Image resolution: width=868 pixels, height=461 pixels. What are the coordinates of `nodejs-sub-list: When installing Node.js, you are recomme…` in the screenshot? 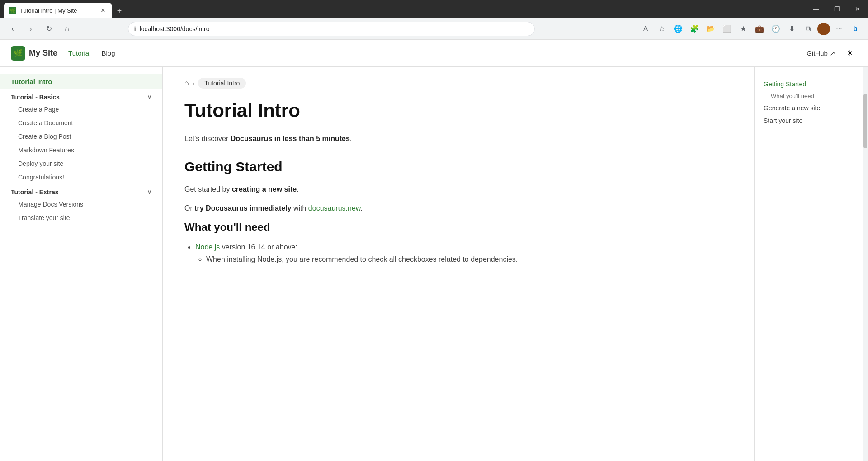 It's located at (469, 259).